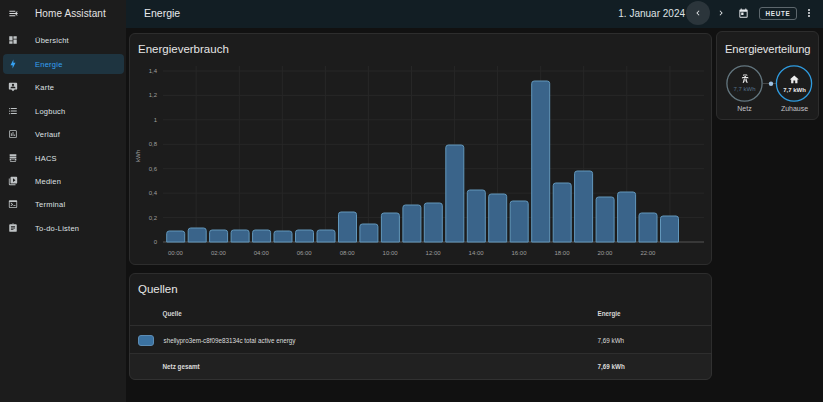 This screenshot has width=823, height=402. What do you see at coordinates (519, 253) in the screenshot?
I see `svg-text: 16:00` at bounding box center [519, 253].